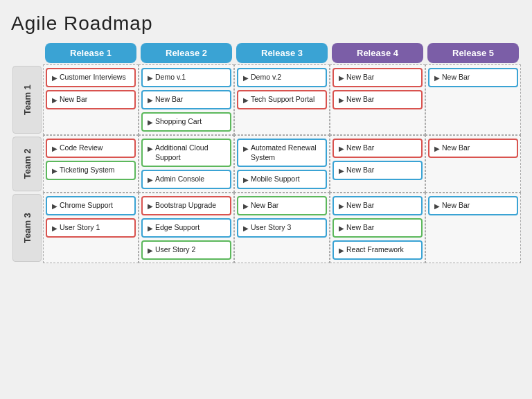 This screenshot has width=532, height=399. What do you see at coordinates (177, 228) in the screenshot?
I see `card-text: Edge Support` at bounding box center [177, 228].